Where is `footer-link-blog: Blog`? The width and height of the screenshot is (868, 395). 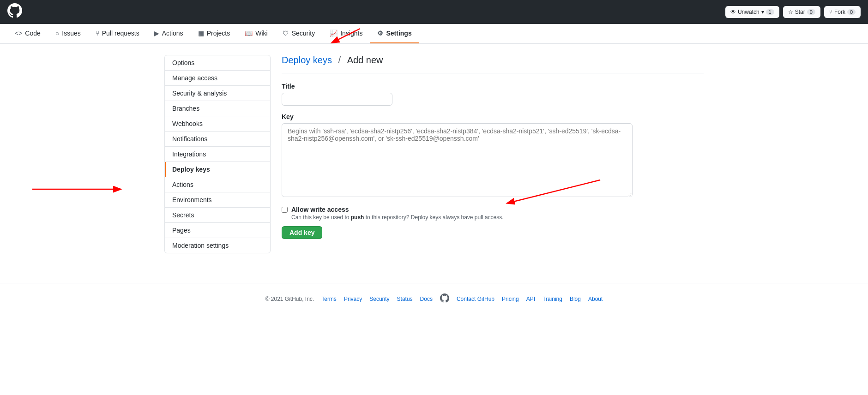
footer-link-blog: Blog is located at coordinates (575, 299).